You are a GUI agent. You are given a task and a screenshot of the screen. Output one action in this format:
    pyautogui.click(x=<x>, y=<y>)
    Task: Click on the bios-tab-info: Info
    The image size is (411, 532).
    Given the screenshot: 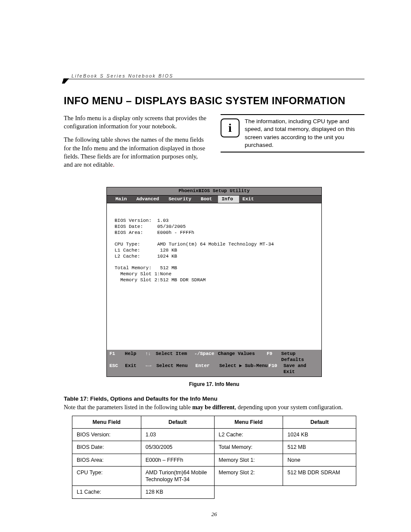 What is the action you would take?
    pyautogui.click(x=228, y=199)
    